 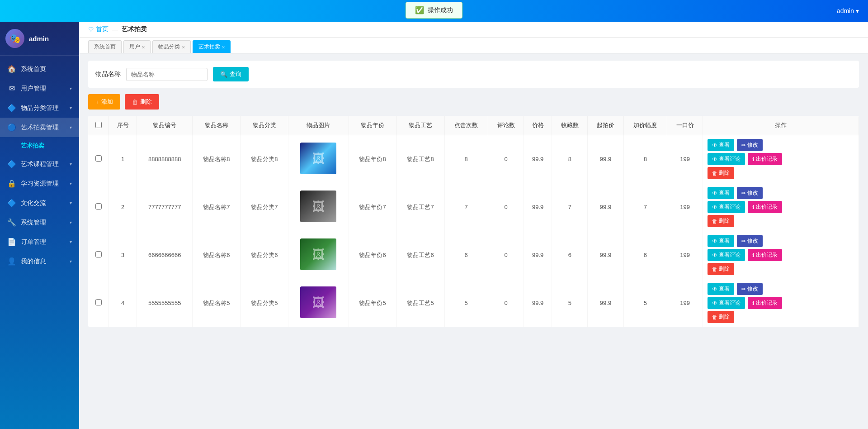 I want to click on row-delete-icon: 🗑, so click(x=715, y=317).